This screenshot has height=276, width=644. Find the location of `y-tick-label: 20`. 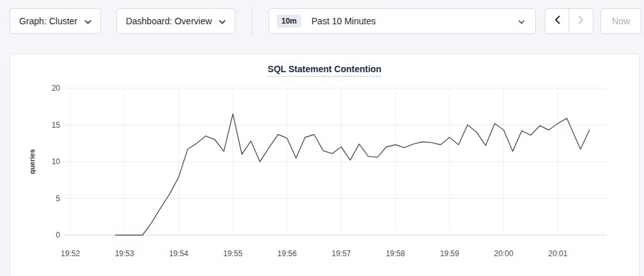

y-tick-label: 20 is located at coordinates (56, 88).